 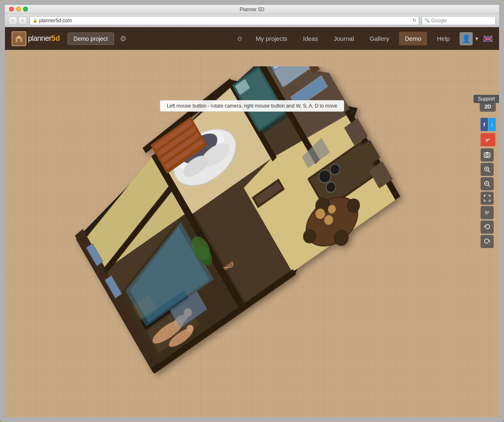 What do you see at coordinates (56, 39) in the screenshot?
I see `logo-5d: 5d` at bounding box center [56, 39].